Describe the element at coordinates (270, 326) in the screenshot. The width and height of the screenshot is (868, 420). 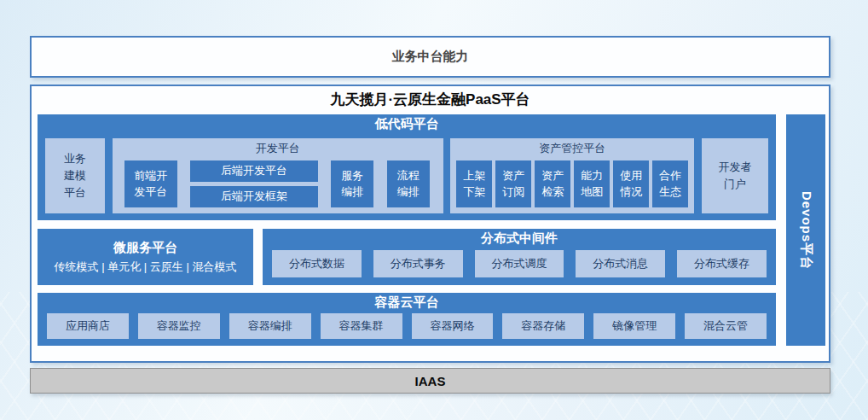
I see `container-item-orchestration: 容器编排` at that location.